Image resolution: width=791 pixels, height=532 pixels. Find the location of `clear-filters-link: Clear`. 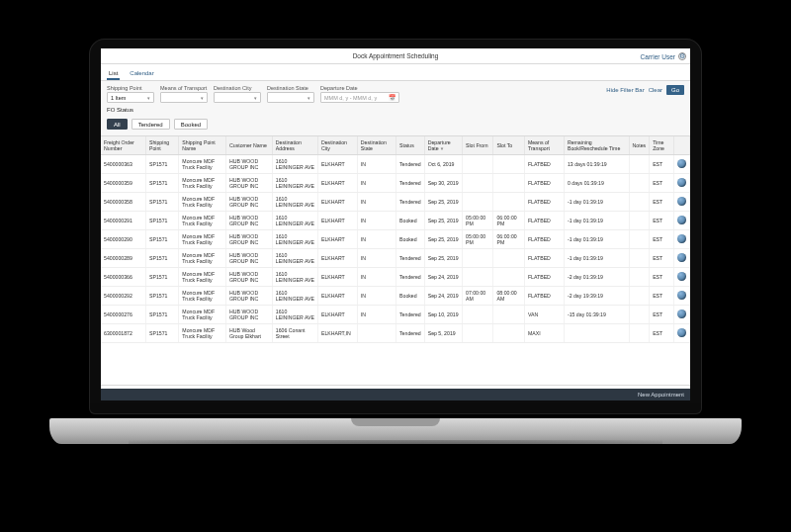

clear-filters-link: Clear is located at coordinates (656, 90).